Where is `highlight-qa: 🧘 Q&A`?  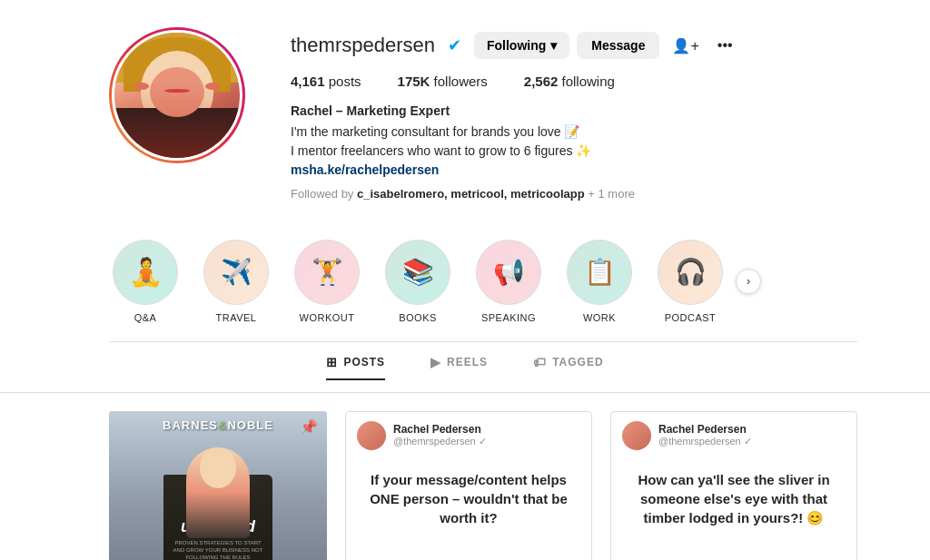 highlight-qa: 🧘 Q&A is located at coordinates (145, 281).